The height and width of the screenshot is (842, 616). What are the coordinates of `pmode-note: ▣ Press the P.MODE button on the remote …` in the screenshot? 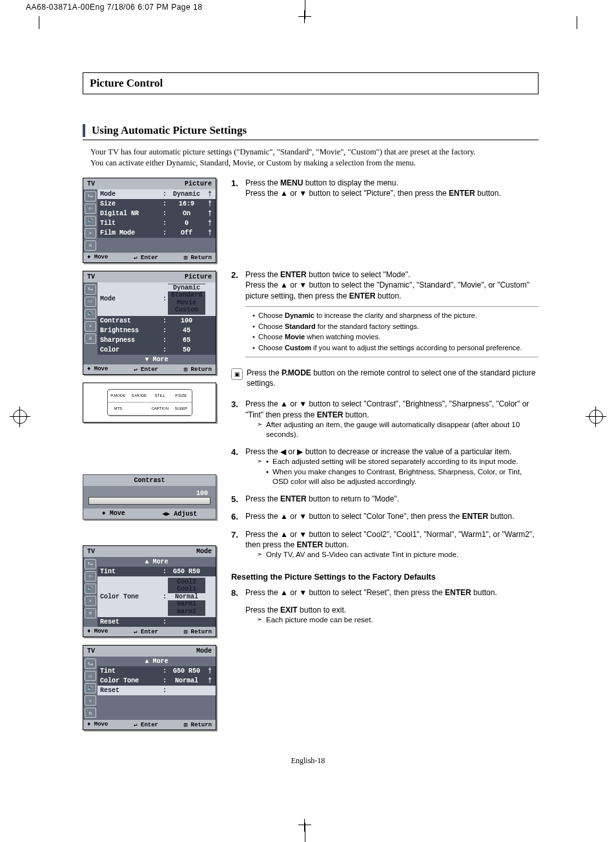 It's located at (385, 378).